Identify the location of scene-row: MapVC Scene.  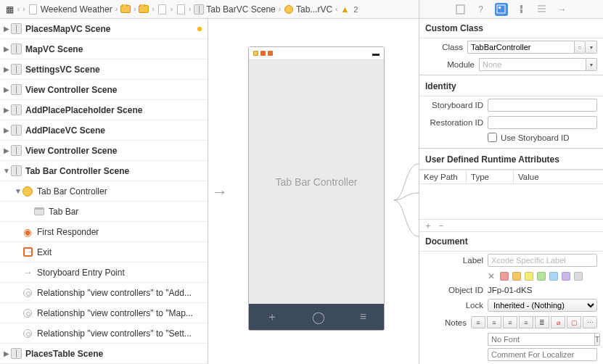
(104, 49).